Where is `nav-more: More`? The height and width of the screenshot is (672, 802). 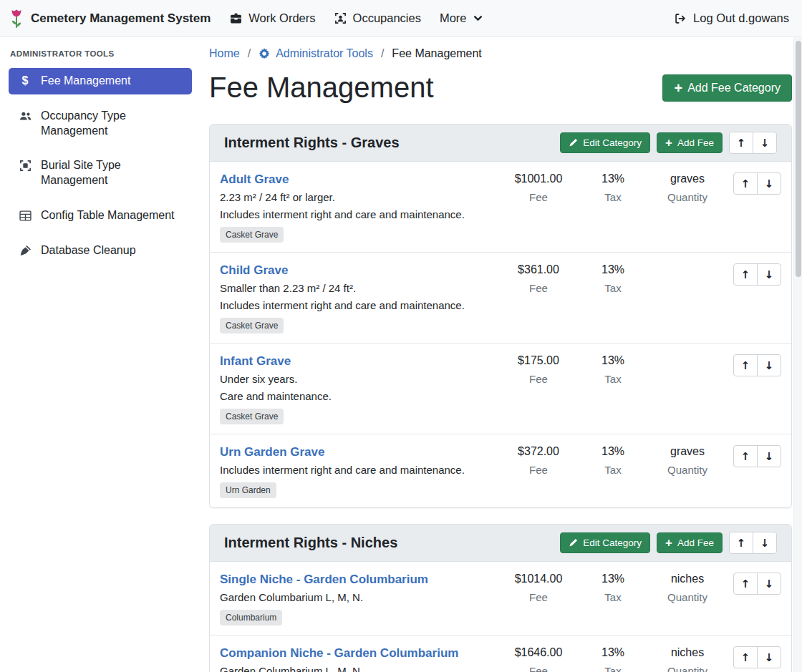
nav-more: More is located at coordinates (461, 19).